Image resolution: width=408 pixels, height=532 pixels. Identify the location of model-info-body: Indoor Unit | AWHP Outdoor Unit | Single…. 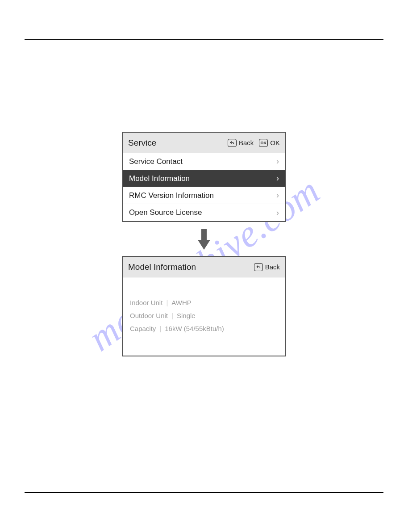
(204, 316).